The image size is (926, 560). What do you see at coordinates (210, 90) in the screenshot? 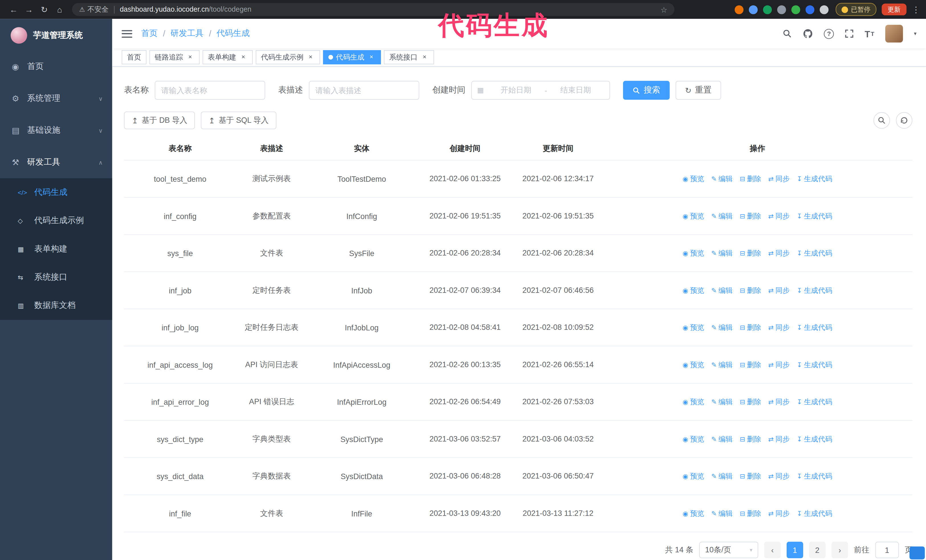
I see `table-name-input` at bounding box center [210, 90].